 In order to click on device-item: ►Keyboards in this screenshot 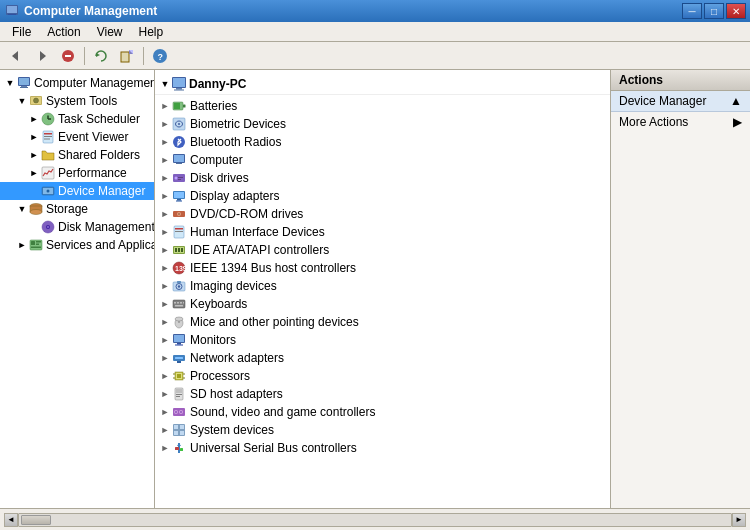, I will do `click(382, 304)`.